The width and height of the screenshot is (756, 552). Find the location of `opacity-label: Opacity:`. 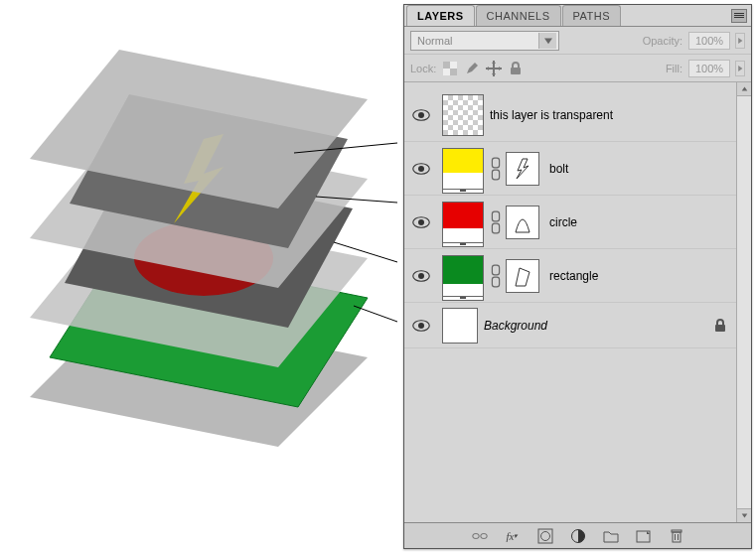

opacity-label: Opacity: is located at coordinates (663, 41).